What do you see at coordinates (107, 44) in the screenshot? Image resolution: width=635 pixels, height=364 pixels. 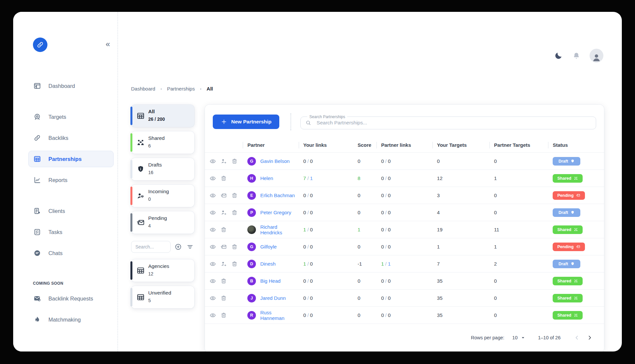 I see `sidebar-collapse-button: «` at bounding box center [107, 44].